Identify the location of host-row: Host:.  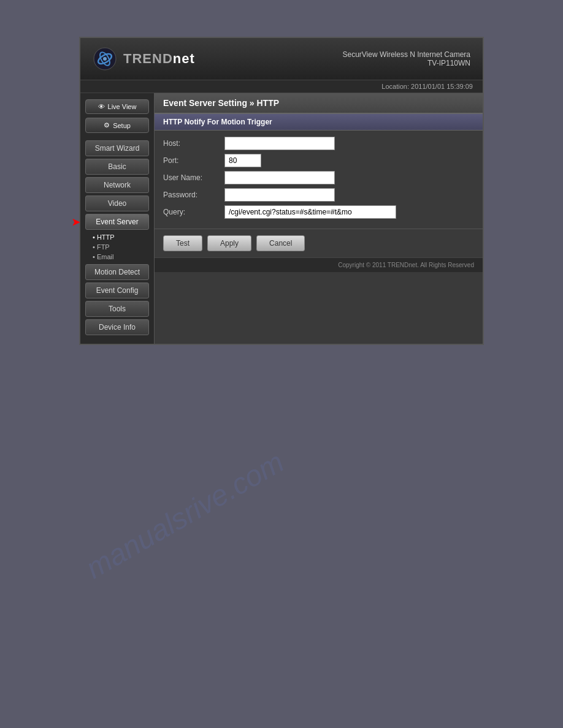
(319, 143).